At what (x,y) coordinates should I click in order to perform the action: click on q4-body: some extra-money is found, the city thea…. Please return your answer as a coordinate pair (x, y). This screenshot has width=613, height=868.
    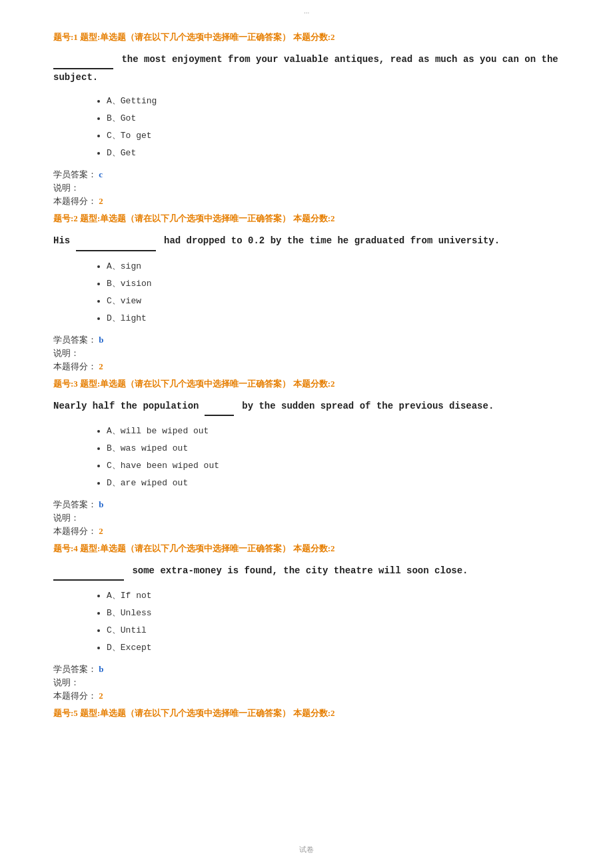
    Looking at the image, I should click on (306, 572).